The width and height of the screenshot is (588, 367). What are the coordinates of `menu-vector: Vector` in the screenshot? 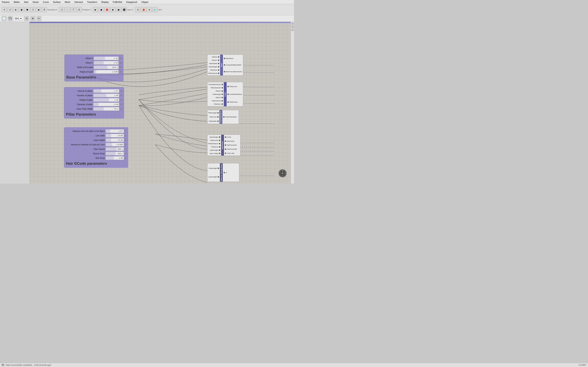 It's located at (35, 2).